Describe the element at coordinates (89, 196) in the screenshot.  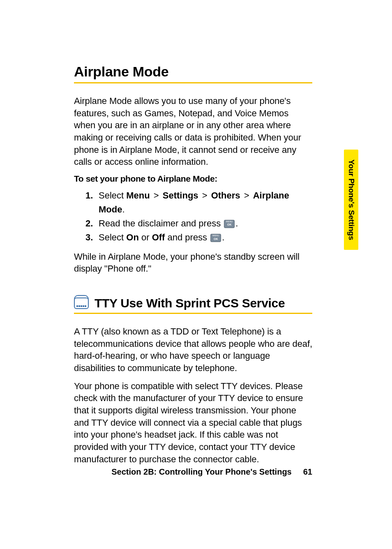
I see `step-1-number: 1.` at that location.